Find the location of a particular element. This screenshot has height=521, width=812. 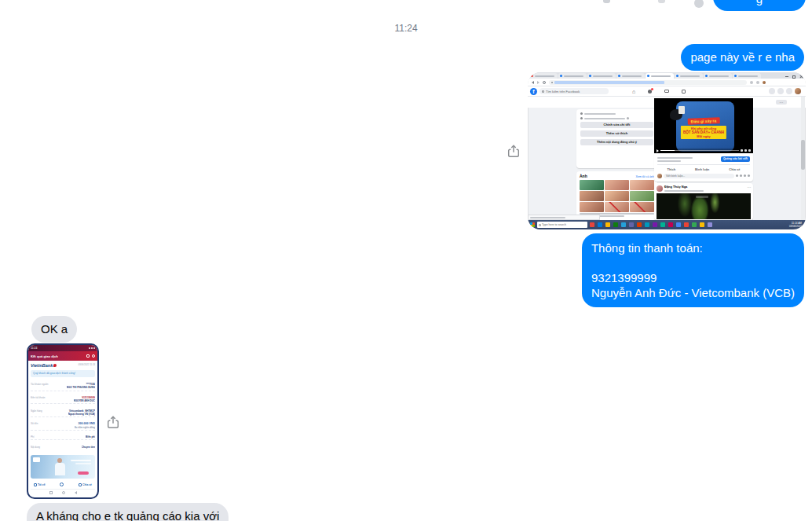

notifications-circle-icon is located at coordinates (789, 91).